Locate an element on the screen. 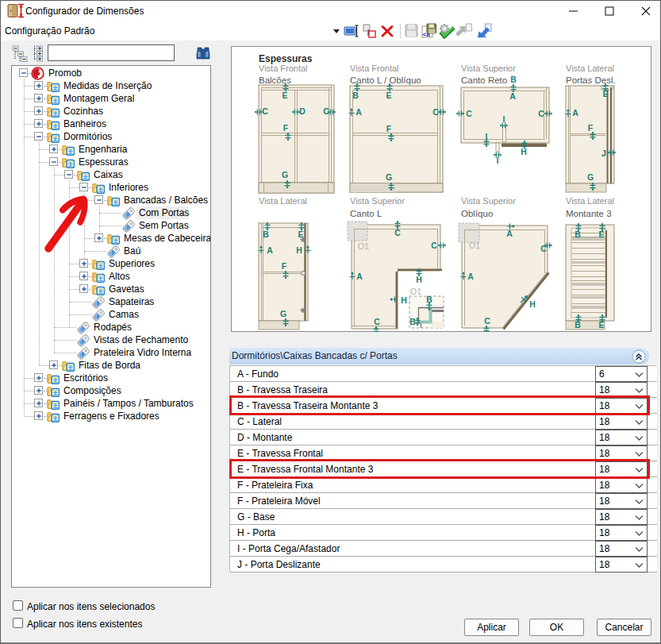  svg-text: Espessuras is located at coordinates (286, 59).